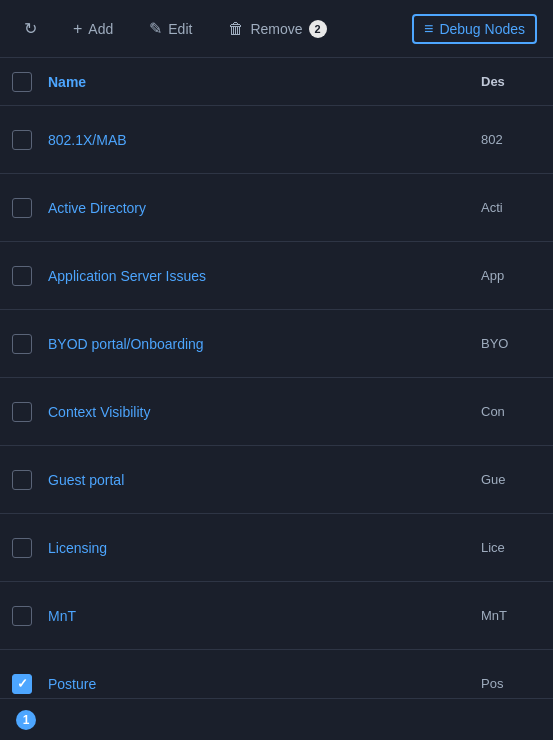 The height and width of the screenshot is (740, 553). What do you see at coordinates (318, 29) in the screenshot?
I see `remove-count-badge: 2` at bounding box center [318, 29].